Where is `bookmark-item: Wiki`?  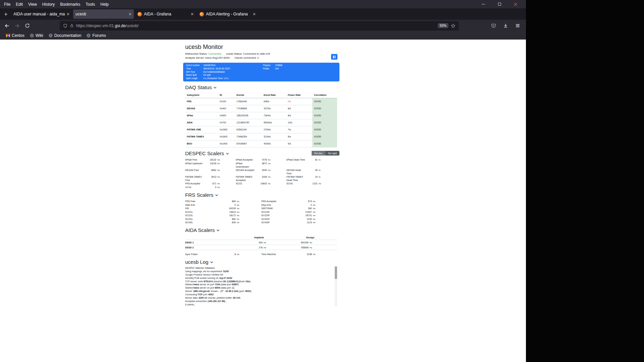 bookmark-item: Wiki is located at coordinates (37, 36).